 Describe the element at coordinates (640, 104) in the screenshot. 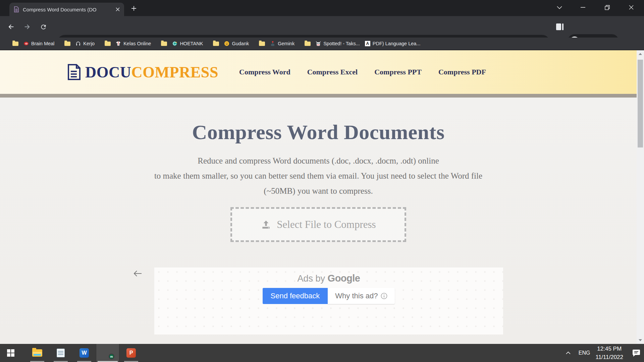

I see `scrollbar-thumb` at that location.